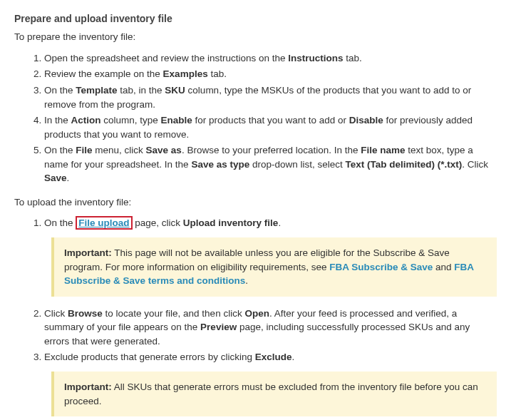  What do you see at coordinates (104, 222) in the screenshot?
I see `file-upload-link: File upload` at bounding box center [104, 222].